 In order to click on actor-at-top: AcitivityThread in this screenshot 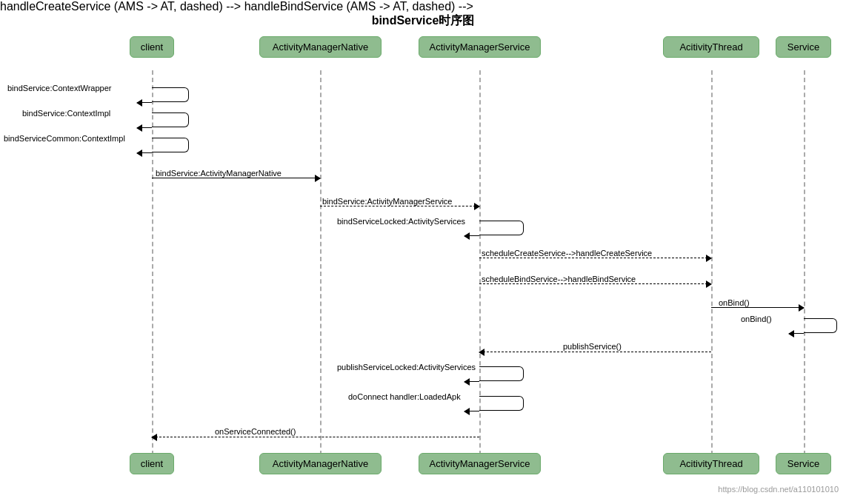, I will do `click(711, 47)`.